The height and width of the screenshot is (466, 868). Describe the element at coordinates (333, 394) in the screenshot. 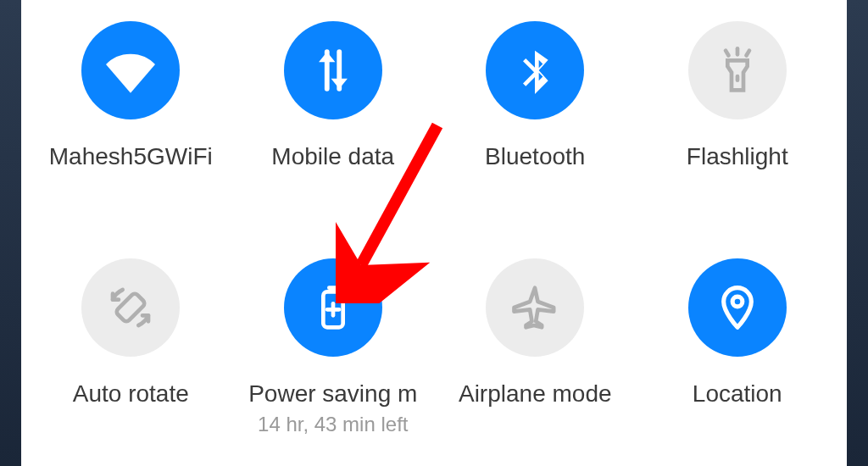

I see `power-saving-label: Power saving m` at that location.